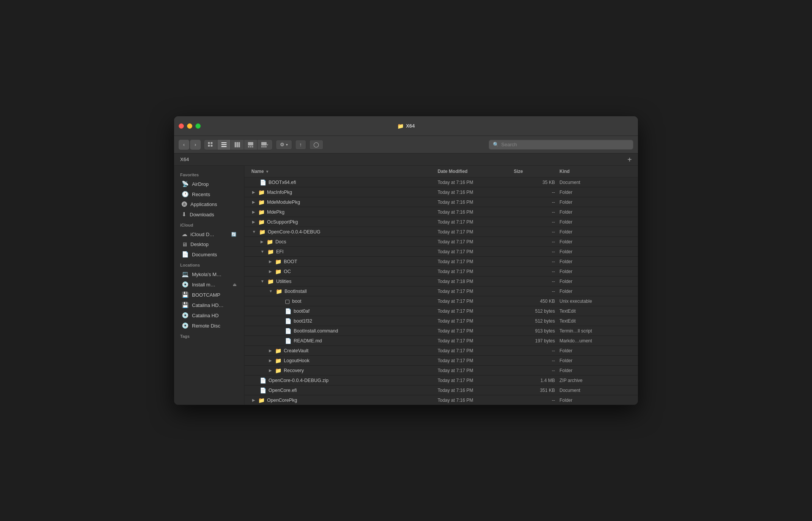 This screenshot has height=521, width=812. I want to click on search-icon: 🔍, so click(496, 145).